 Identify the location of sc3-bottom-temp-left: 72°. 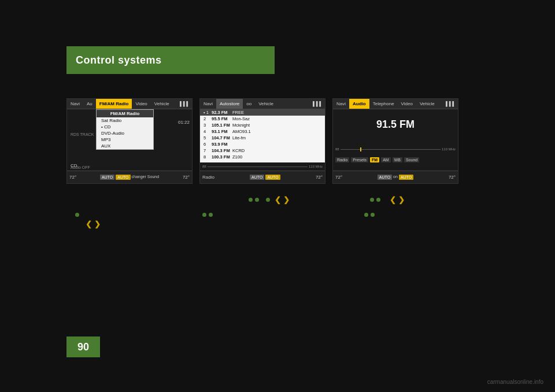
(339, 177).